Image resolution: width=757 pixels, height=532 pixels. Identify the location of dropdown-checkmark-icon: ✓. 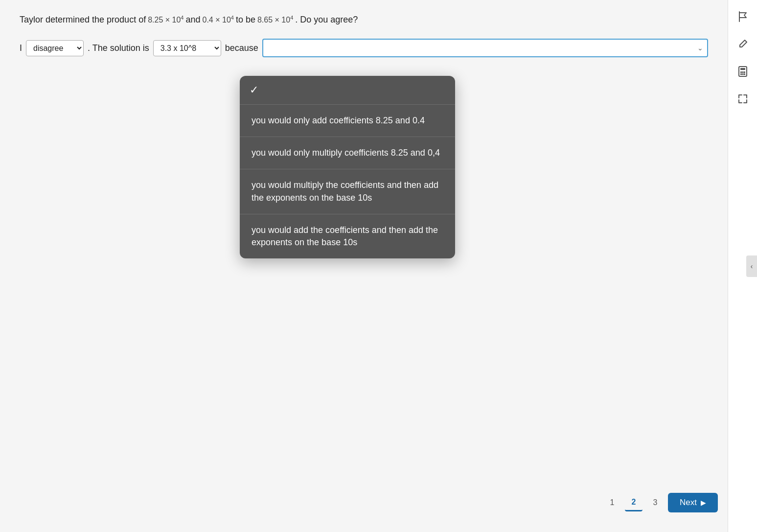
(347, 90).